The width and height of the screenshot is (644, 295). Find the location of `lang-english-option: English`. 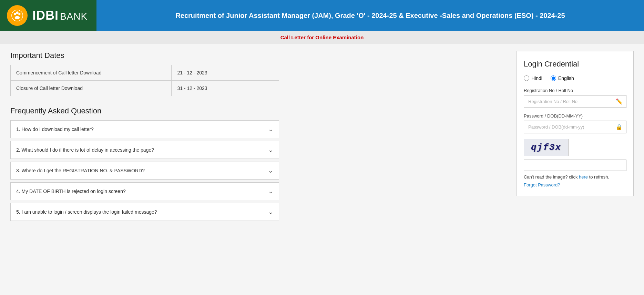

lang-english-option: English is located at coordinates (562, 78).